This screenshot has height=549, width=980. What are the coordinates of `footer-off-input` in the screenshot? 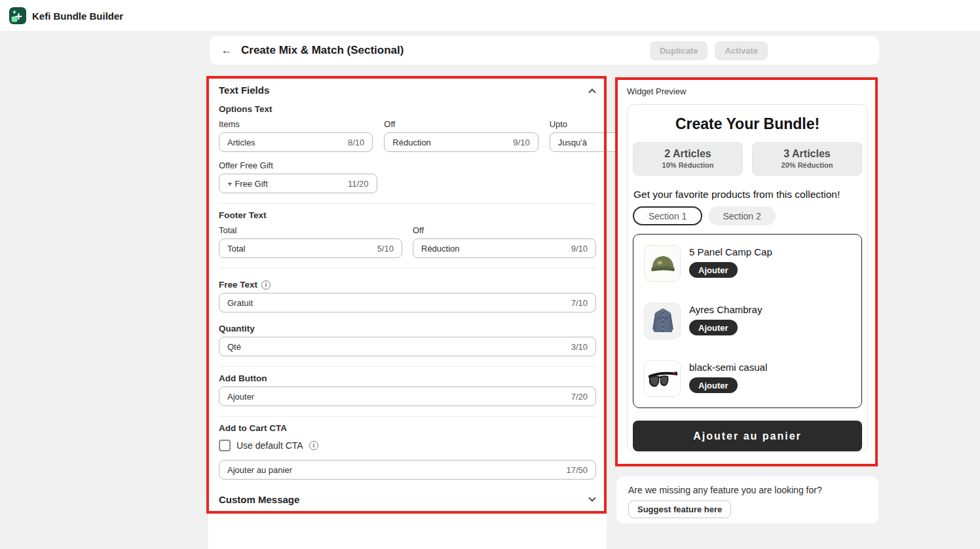 It's located at (494, 249).